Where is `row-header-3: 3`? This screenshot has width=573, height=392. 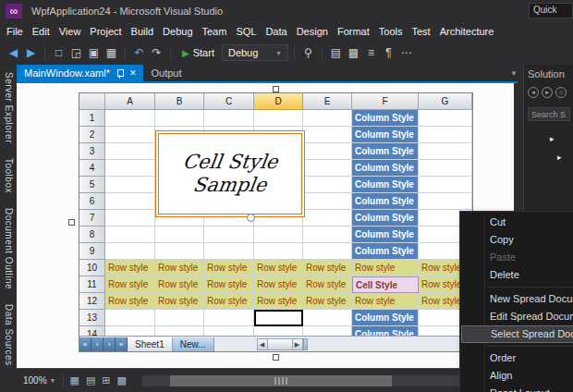 row-header-3: 3 is located at coordinates (92, 152).